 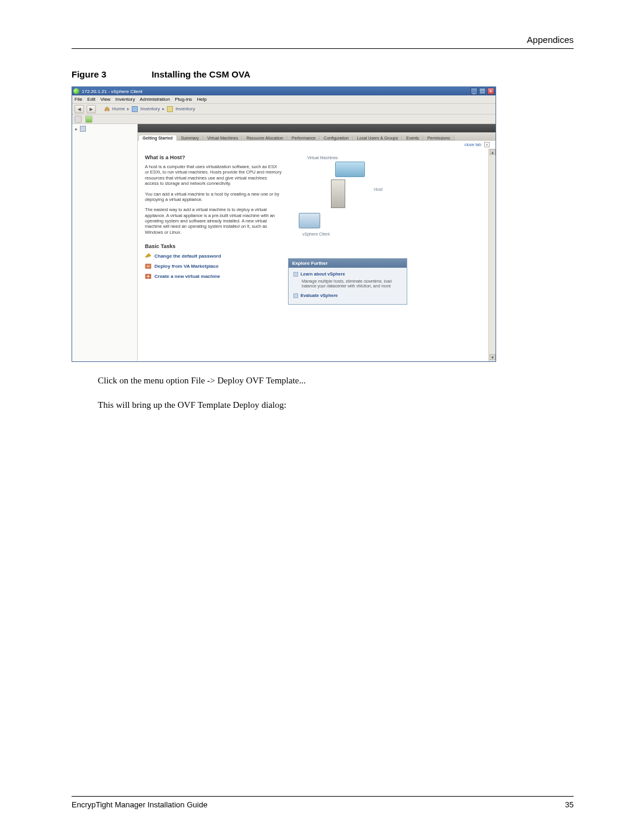 What do you see at coordinates (213, 266) in the screenshot?
I see `task-deploy-marketplace: Deploy from VA Marketplace` at bounding box center [213, 266].